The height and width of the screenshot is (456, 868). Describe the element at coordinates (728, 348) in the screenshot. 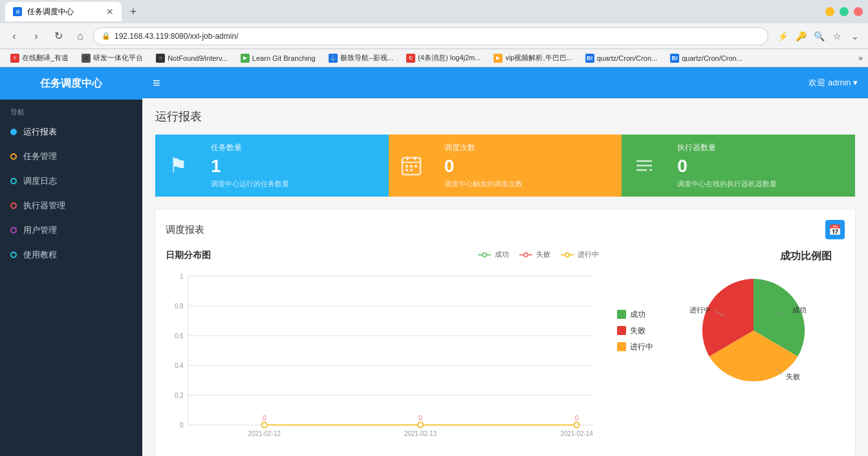

I see `pie-chart-container: 成功比例图 成功` at that location.